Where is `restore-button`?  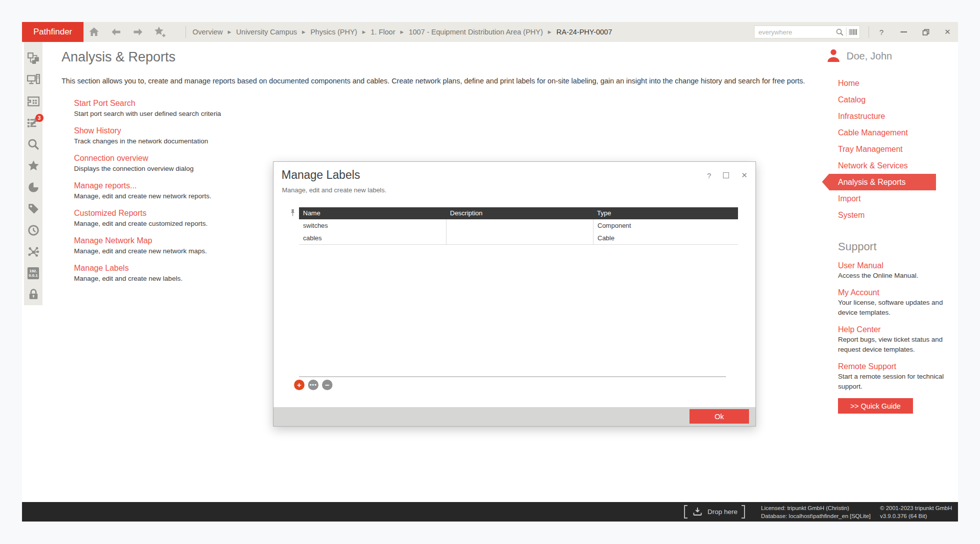 restore-button is located at coordinates (926, 32).